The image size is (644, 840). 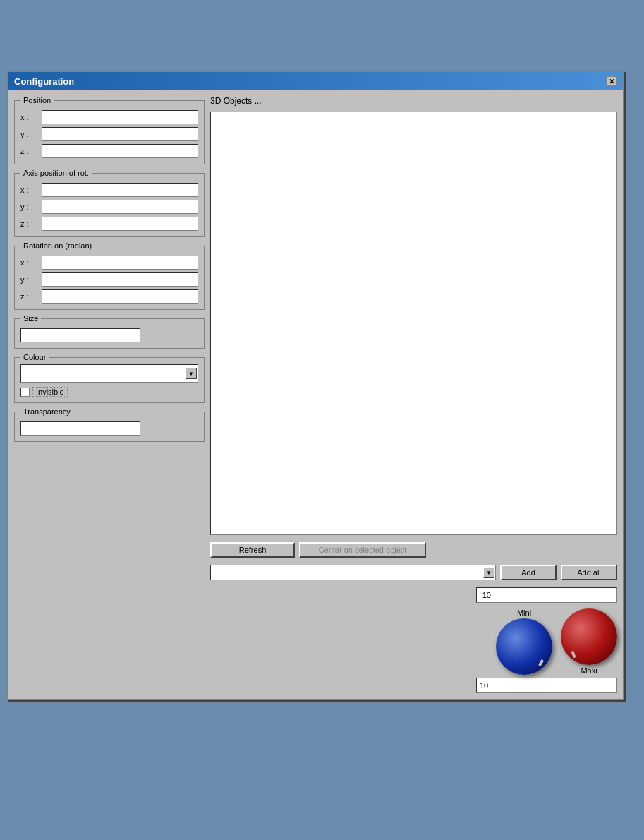 What do you see at coordinates (589, 637) in the screenshot?
I see `maxi-knob` at bounding box center [589, 637].